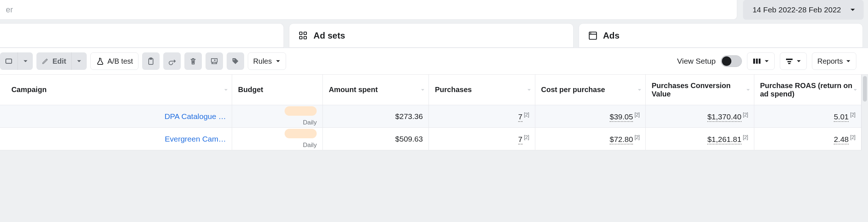  What do you see at coordinates (727, 61) in the screenshot?
I see `toggle-knob` at bounding box center [727, 61].